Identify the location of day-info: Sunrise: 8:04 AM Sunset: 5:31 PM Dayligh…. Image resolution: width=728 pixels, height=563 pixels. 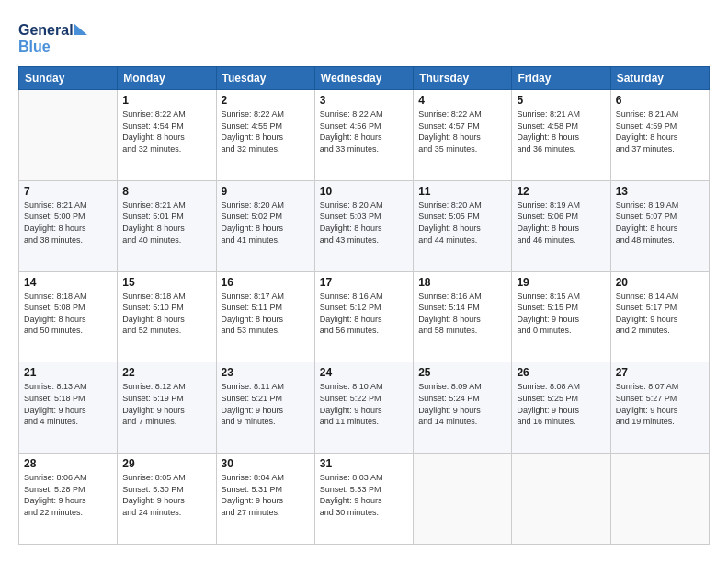
(266, 495).